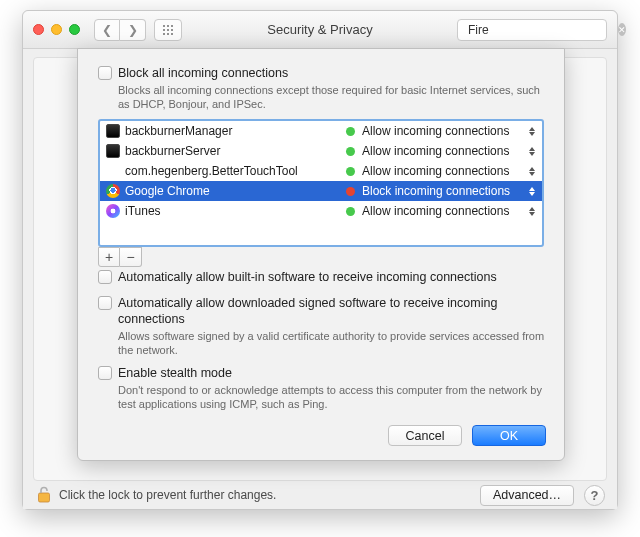  Describe the element at coordinates (236, 131) in the screenshot. I see `app-name: backburnerManager` at that location.